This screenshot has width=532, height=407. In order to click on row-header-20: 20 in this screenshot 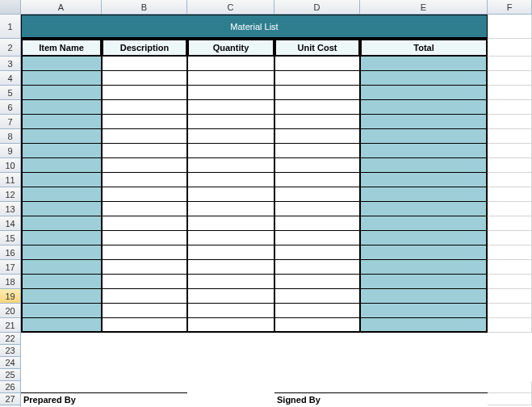, I will do `click(10, 311)`.